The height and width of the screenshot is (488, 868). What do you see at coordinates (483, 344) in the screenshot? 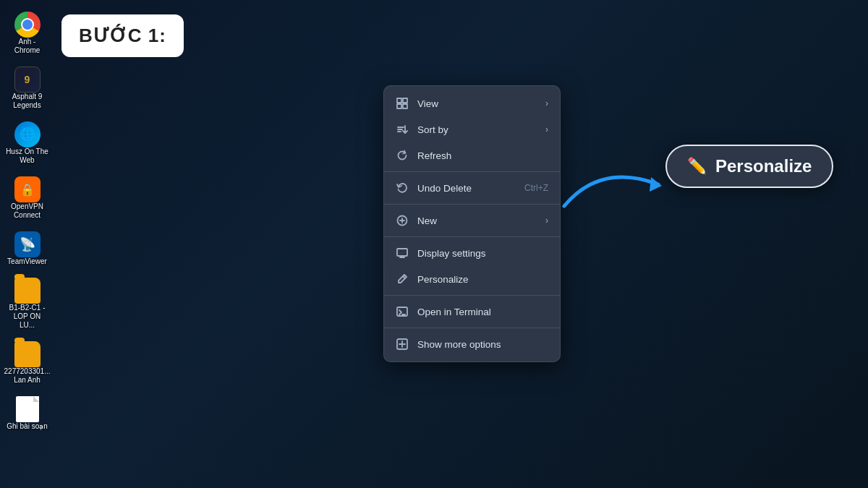
I see `show-more-label: Show more options` at bounding box center [483, 344].